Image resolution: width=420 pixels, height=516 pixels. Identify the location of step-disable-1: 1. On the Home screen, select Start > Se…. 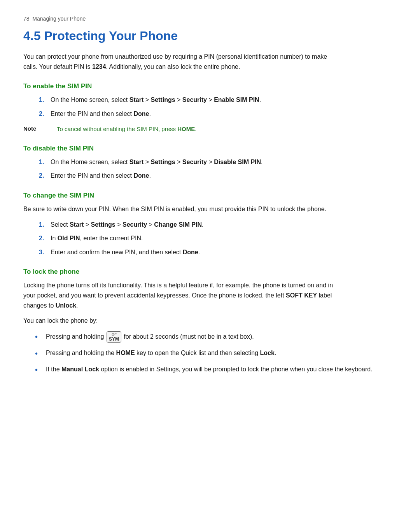
(218, 162).